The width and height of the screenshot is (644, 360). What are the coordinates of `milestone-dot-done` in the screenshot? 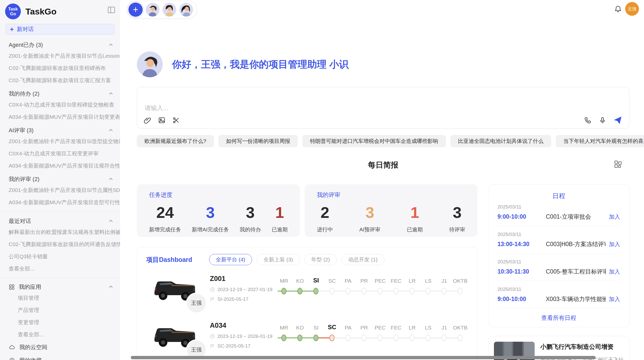 It's located at (300, 338).